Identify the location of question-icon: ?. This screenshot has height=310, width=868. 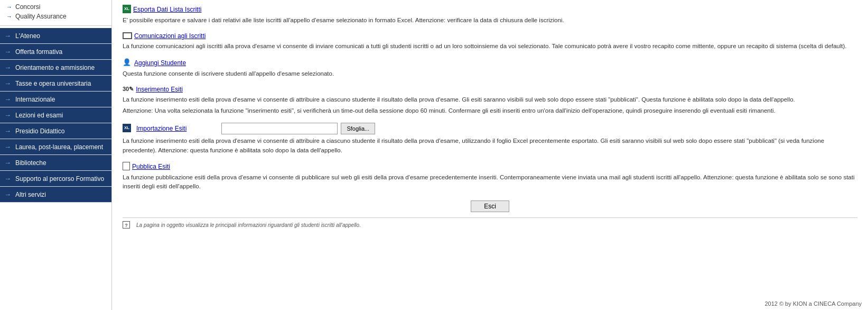
(126, 225).